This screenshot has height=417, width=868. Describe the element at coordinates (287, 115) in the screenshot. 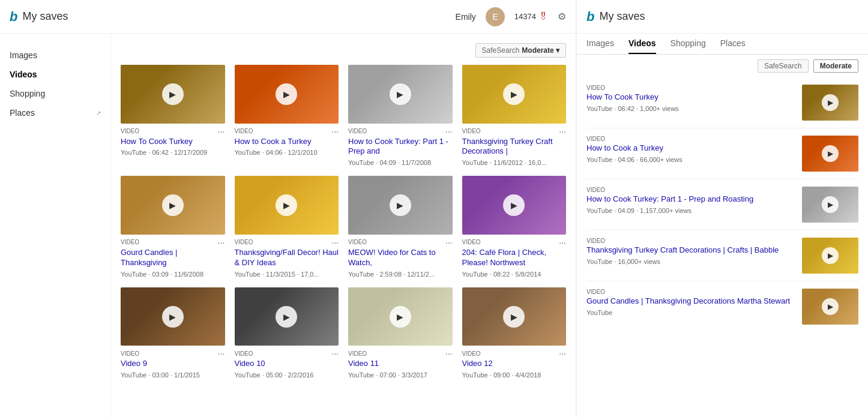

I see `video-card-2: ▶ VIDEO ··· How to Cook a Turkey YouTube…` at that location.